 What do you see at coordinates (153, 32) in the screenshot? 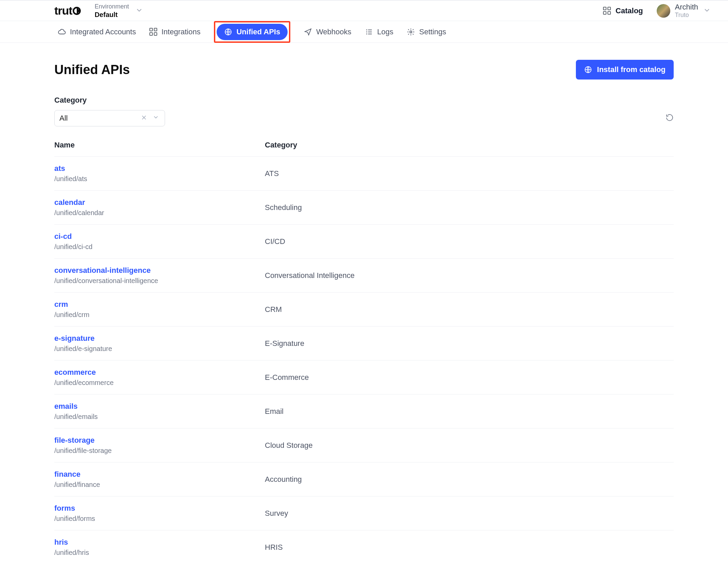
I see `grid-icon` at bounding box center [153, 32].